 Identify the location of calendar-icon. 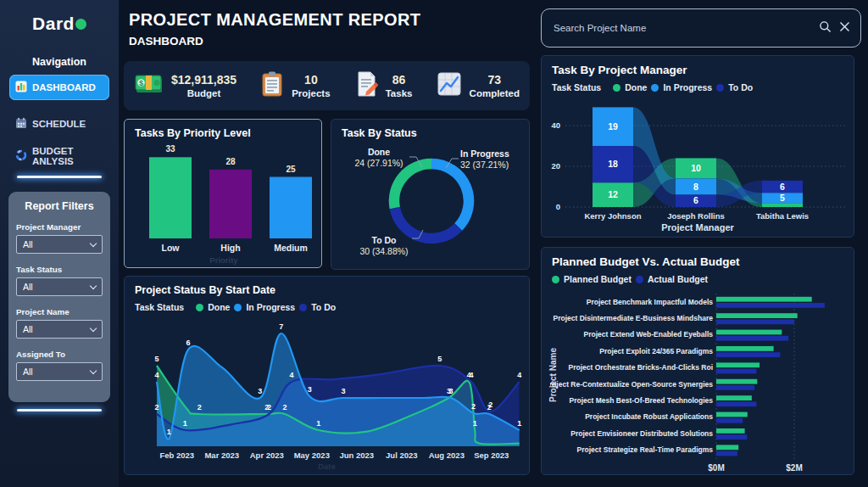
(21, 124).